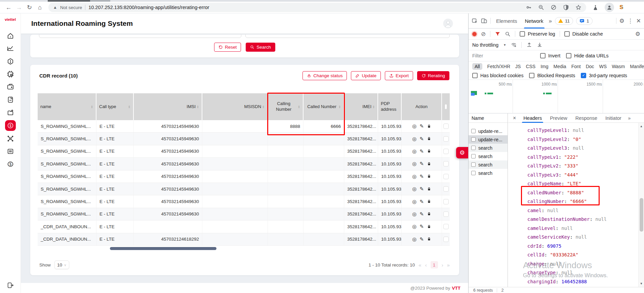 The image size is (644, 293). Describe the element at coordinates (10, 74) in the screenshot. I see `sidebar-item-system` at that location.